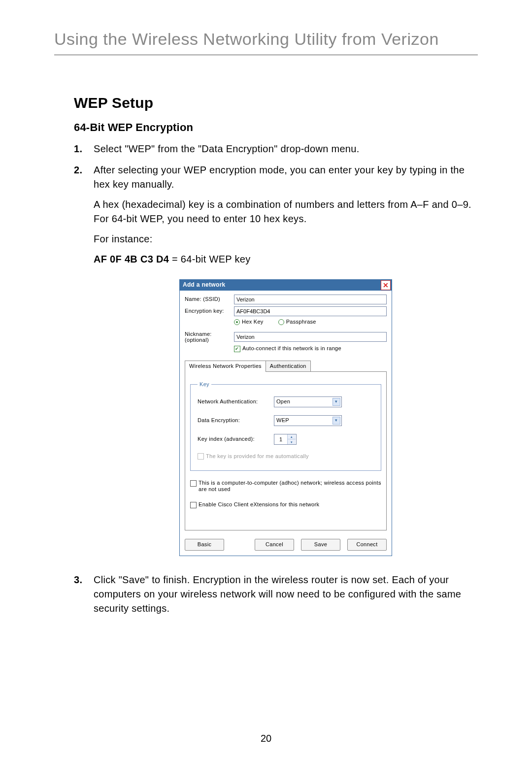 This screenshot has height=759, width=532. What do you see at coordinates (227, 149) in the screenshot?
I see `step-1-text: Select "WEP" from the "Data Encryption" …` at bounding box center [227, 149].